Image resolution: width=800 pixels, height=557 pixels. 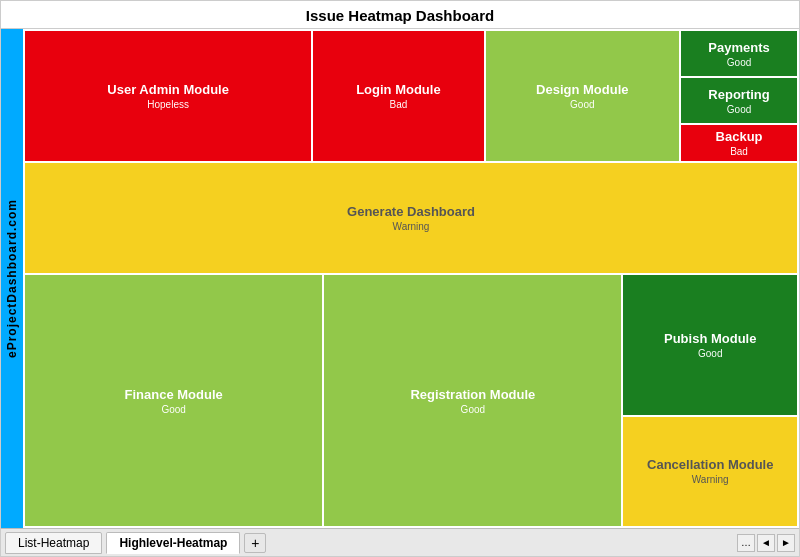 What do you see at coordinates (766, 543) in the screenshot?
I see `tab-scroll-left-button: ◄` at bounding box center [766, 543].